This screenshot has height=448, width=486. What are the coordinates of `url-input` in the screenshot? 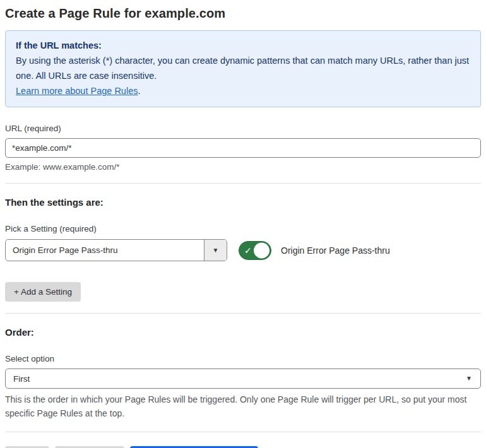 It's located at (243, 148).